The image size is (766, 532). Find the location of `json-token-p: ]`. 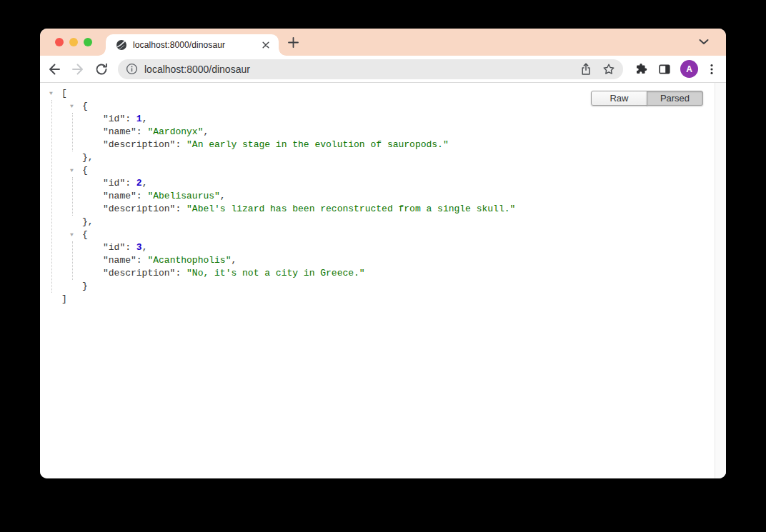

json-token-p: ] is located at coordinates (64, 298).